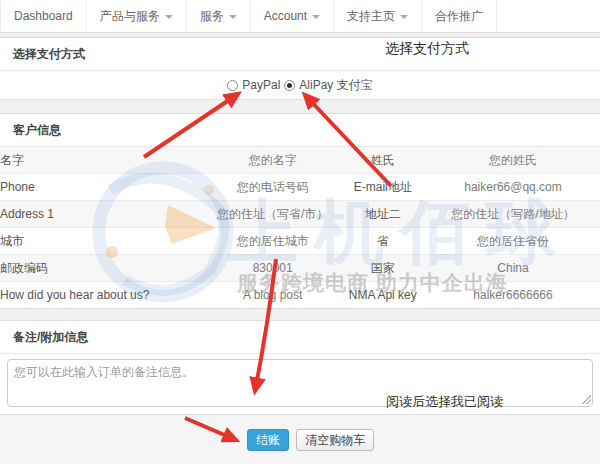 The height and width of the screenshot is (464, 600). I want to click on field-value: 您的住址（写路/地址）, so click(513, 214).